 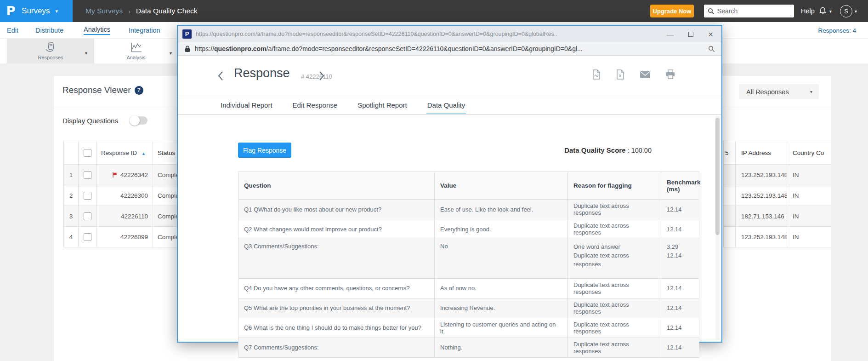 I want to click on toolbar-responses: Responses ▾, so click(x=51, y=51).